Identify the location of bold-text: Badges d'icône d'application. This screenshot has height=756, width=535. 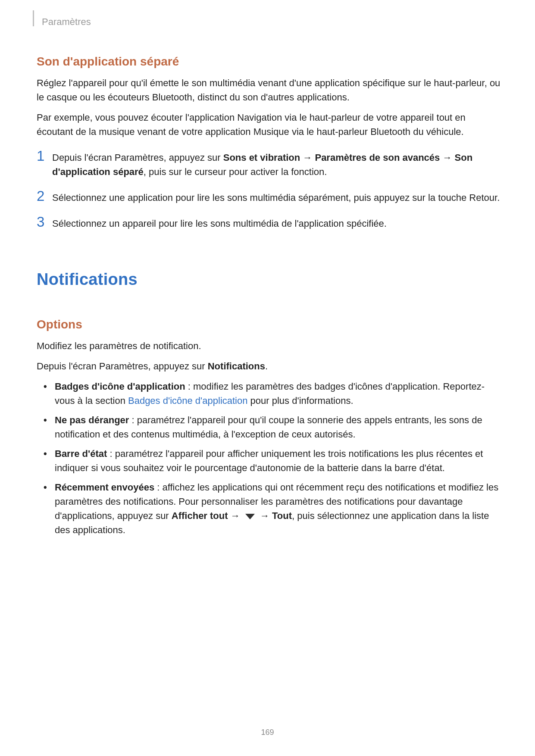
(120, 386).